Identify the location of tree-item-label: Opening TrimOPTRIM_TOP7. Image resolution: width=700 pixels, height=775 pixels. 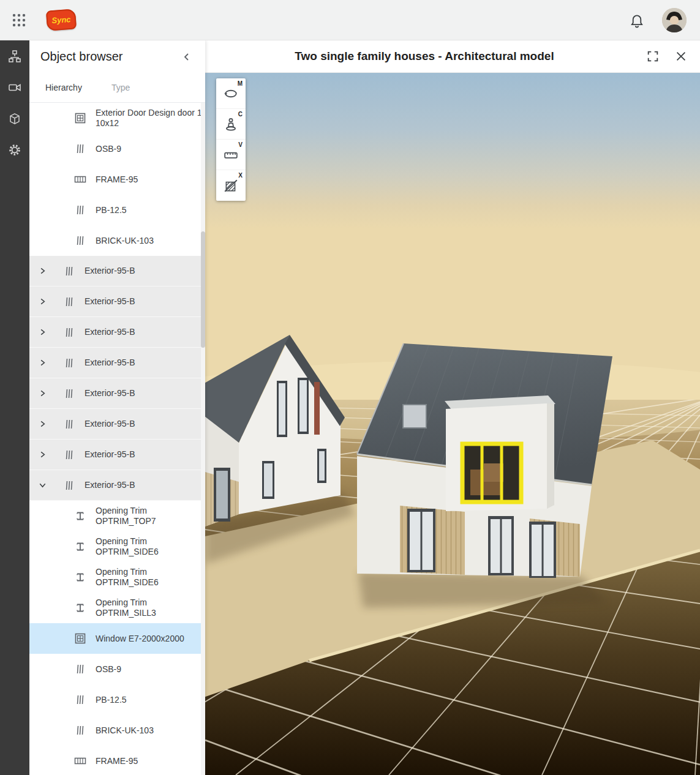
(126, 516).